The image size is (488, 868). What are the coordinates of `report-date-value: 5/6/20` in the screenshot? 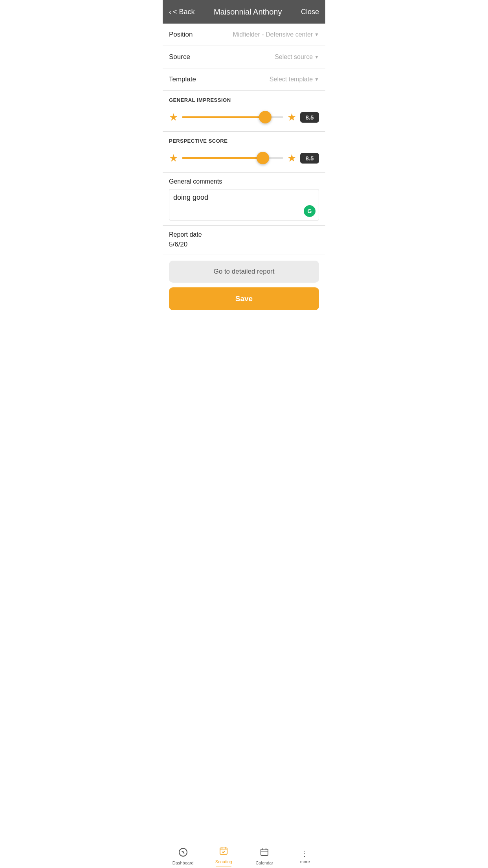 It's located at (244, 245).